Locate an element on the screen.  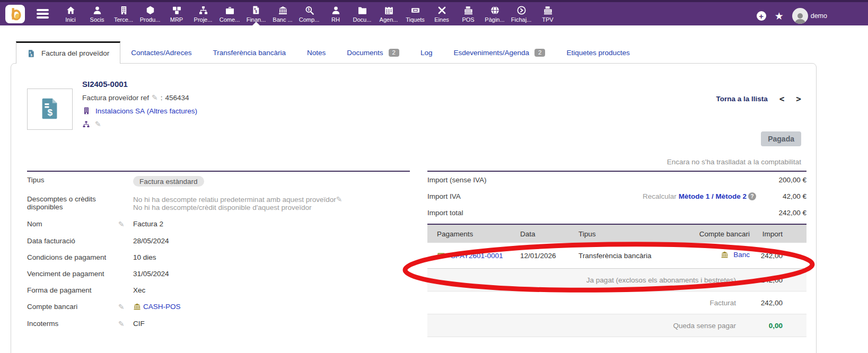
detail-value: CASH-POS is located at coordinates (271, 307).